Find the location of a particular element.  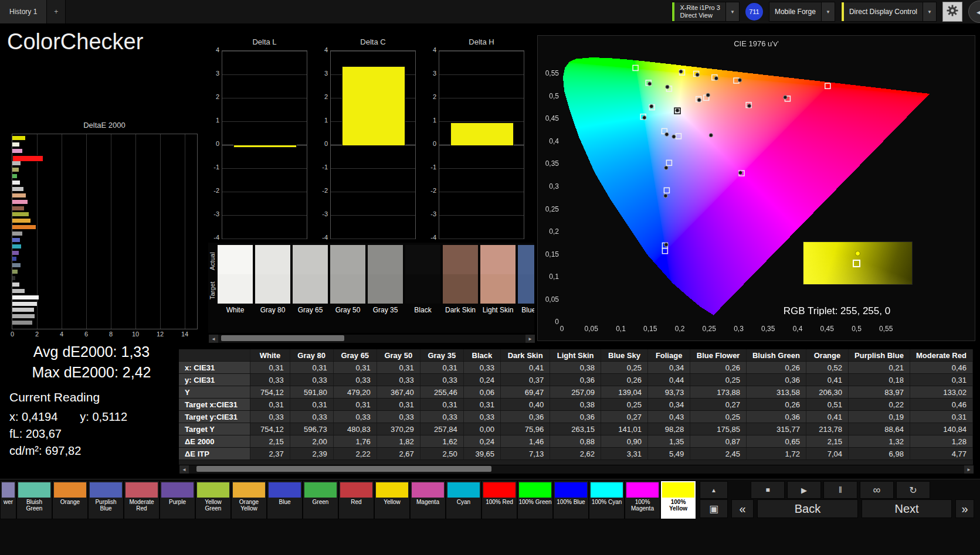

patch-100-red: 100% Red is located at coordinates (500, 500).